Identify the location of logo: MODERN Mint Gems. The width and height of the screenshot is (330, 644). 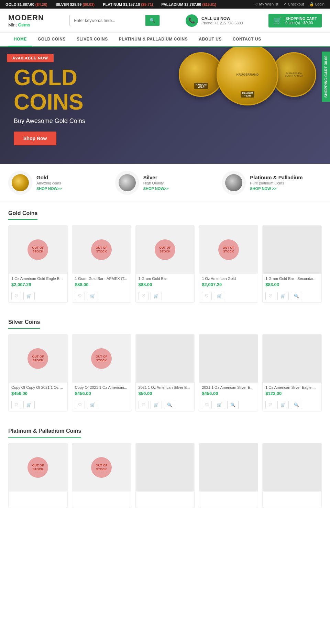
(26, 21).